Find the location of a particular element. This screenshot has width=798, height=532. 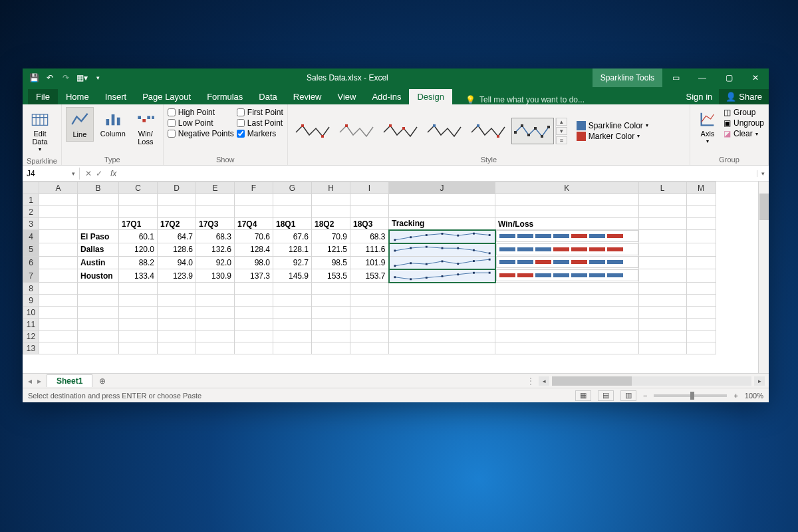

redo-icon: ↷ is located at coordinates (66, 78).